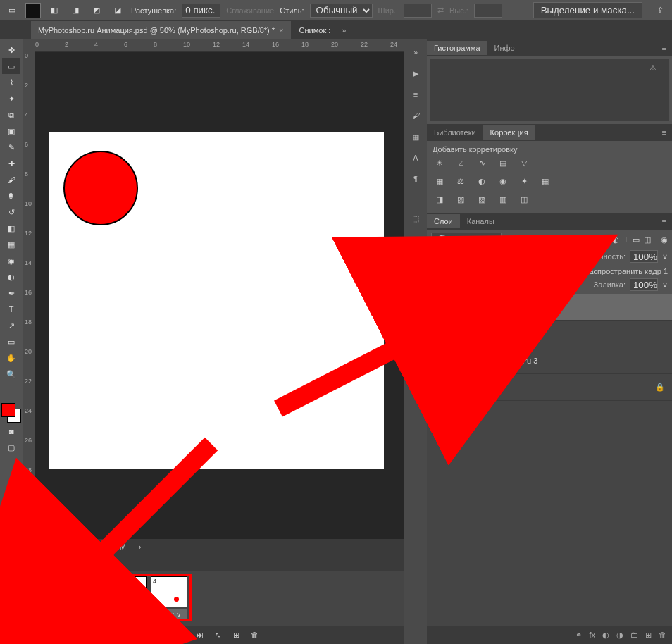  I want to click on layer-row: 👁 MyPhotoshop.ru, so click(549, 307).